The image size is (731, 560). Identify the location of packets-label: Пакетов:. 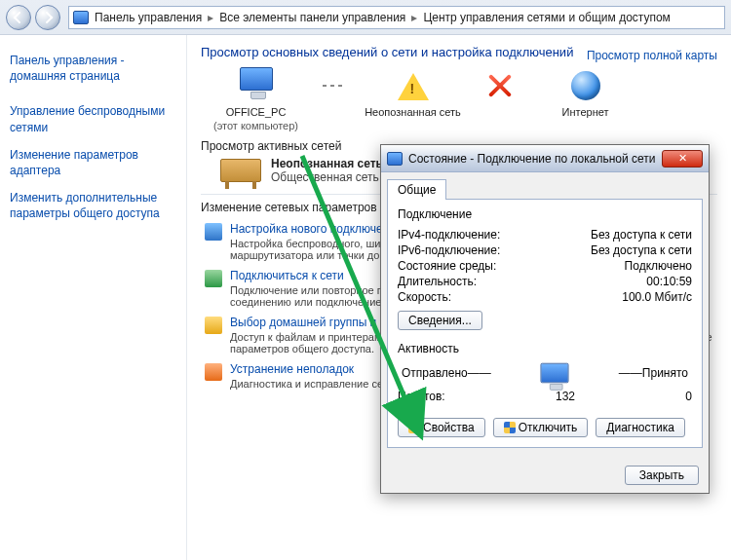
(421, 396).